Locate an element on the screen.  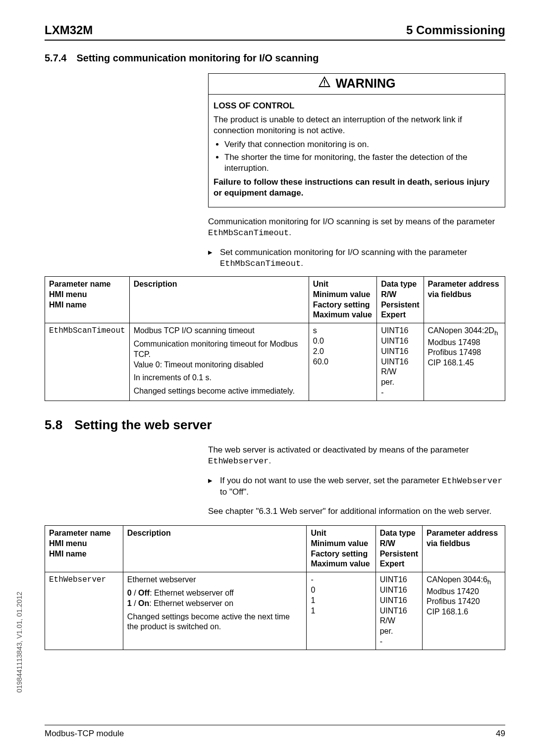
footer-left: Modbus-TCP module is located at coordinates (84, 734).